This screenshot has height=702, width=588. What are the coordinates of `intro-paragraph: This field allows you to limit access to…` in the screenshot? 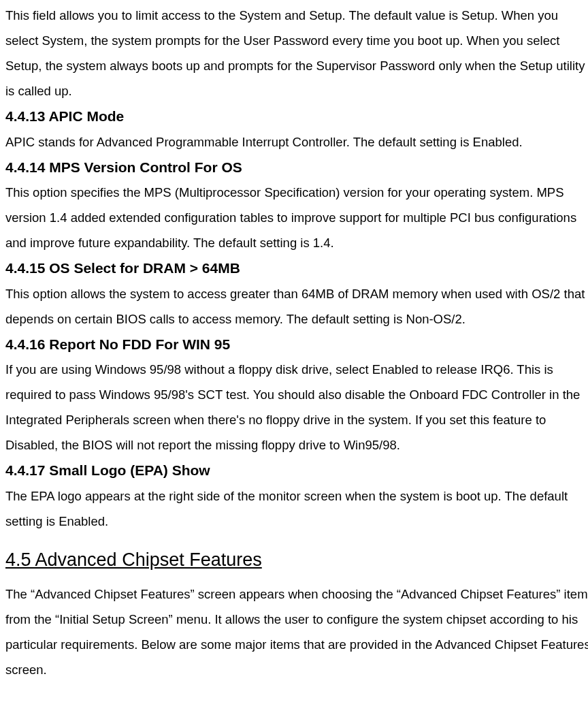 It's located at (297, 53).